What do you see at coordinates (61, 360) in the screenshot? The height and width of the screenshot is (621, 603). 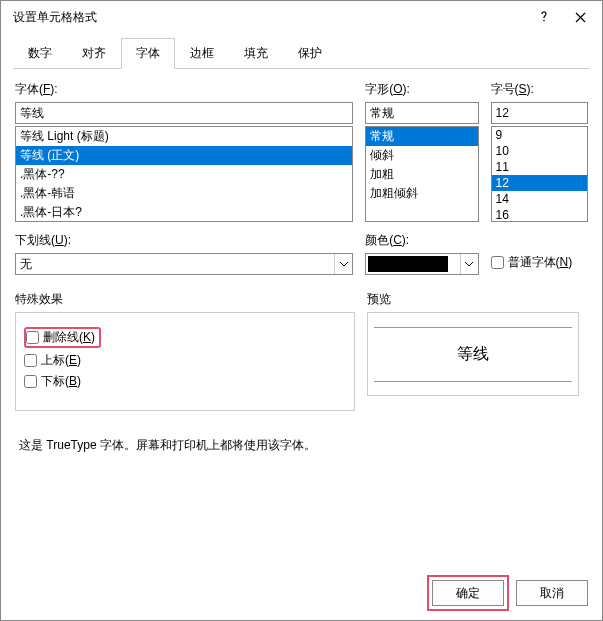 I see `superscript-label: 上标(E)` at bounding box center [61, 360].